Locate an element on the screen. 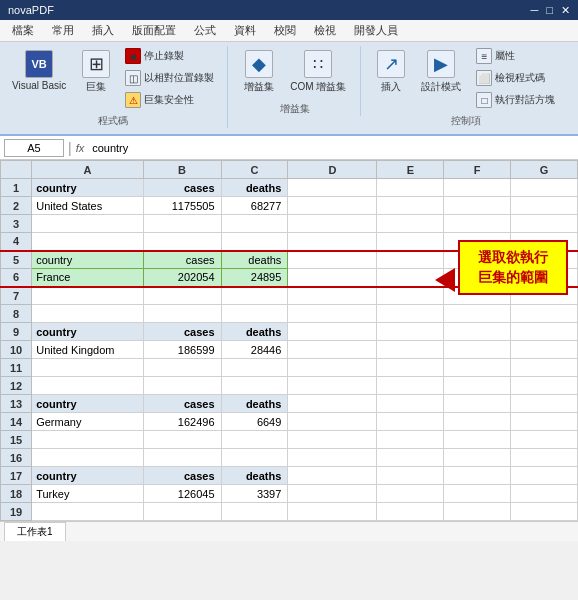 The width and height of the screenshot is (578, 600). cell-r15-c4 is located at coordinates (332, 440).